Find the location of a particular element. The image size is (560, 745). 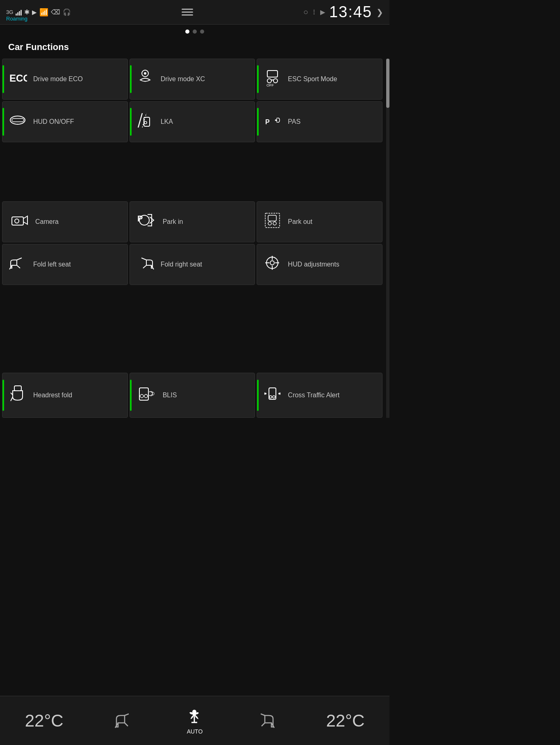

signal-bars-icon is located at coordinates (19, 12).